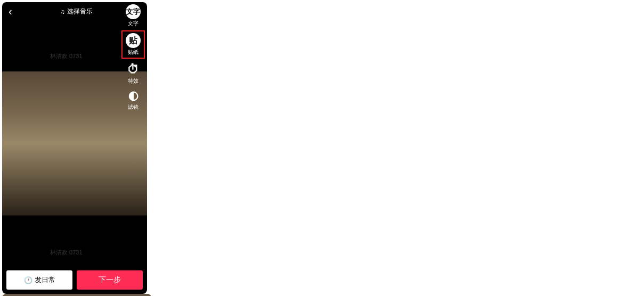 The image size is (644, 296). I want to click on tool-label: 特效, so click(133, 81).